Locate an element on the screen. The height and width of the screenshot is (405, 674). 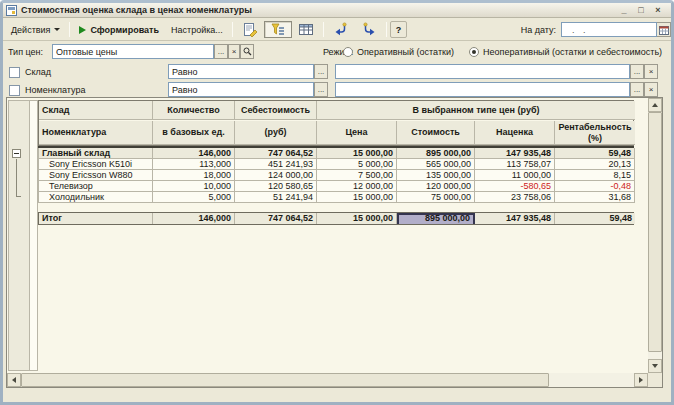
window-icon is located at coordinates (12, 10).